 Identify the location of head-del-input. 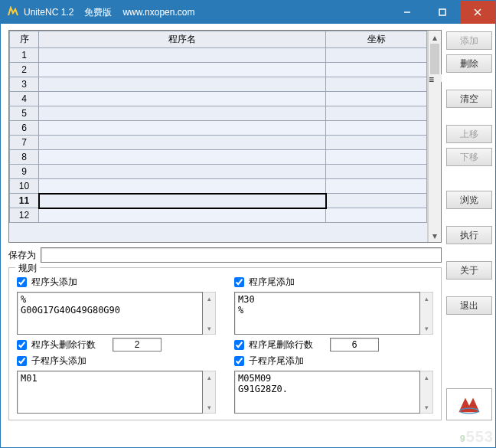
(137, 345).